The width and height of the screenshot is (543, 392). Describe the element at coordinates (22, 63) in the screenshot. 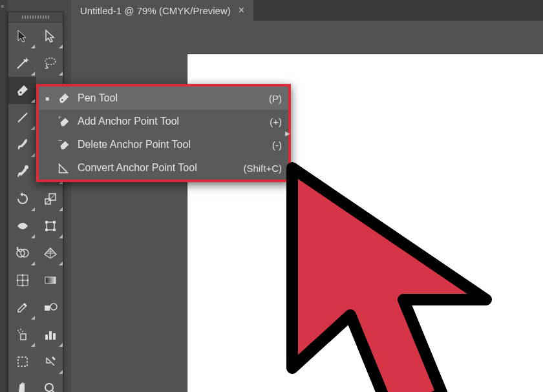

I see `tool-magic-wand` at that location.